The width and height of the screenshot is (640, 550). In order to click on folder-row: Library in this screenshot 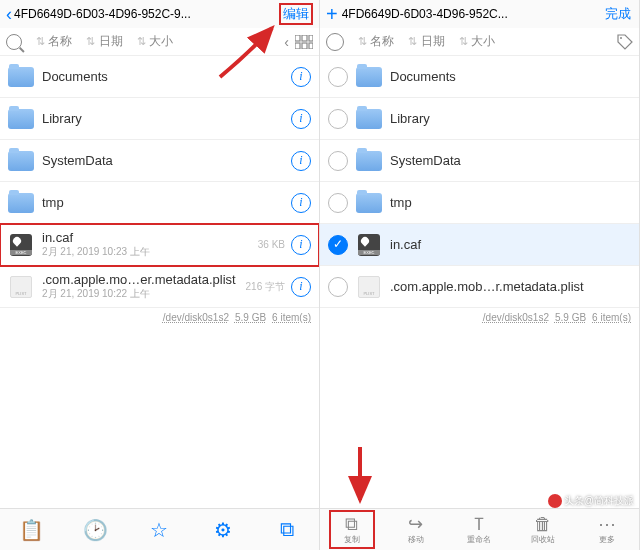, I will do `click(480, 119)`.